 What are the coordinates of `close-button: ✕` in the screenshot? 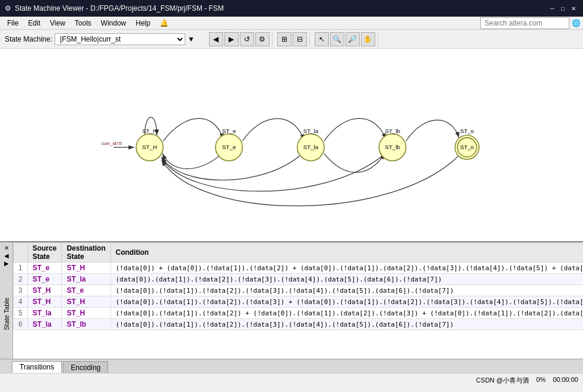 It's located at (574, 8).